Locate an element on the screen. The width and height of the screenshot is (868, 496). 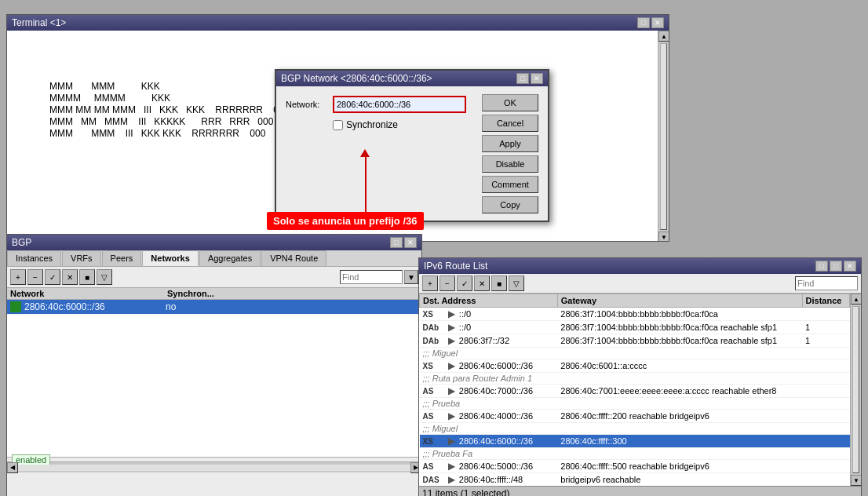
col-sync-header: Synchron... is located at coordinates (191, 294).